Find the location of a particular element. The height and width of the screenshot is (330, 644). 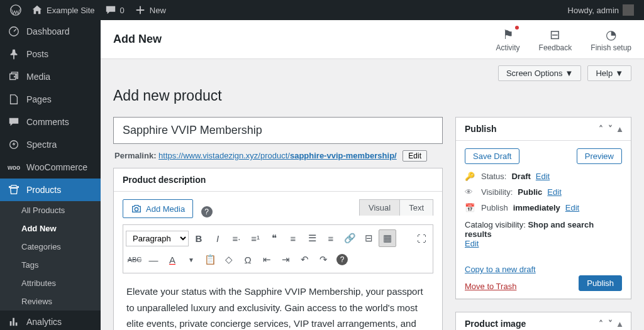

align-left-button: ≡ is located at coordinates (293, 238).